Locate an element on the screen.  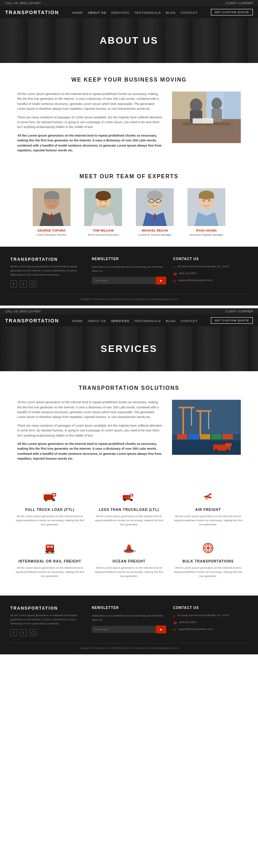
service-ftl-desc: All the Lorem Ipsum generators on the In… is located at coordinates (50, 521).